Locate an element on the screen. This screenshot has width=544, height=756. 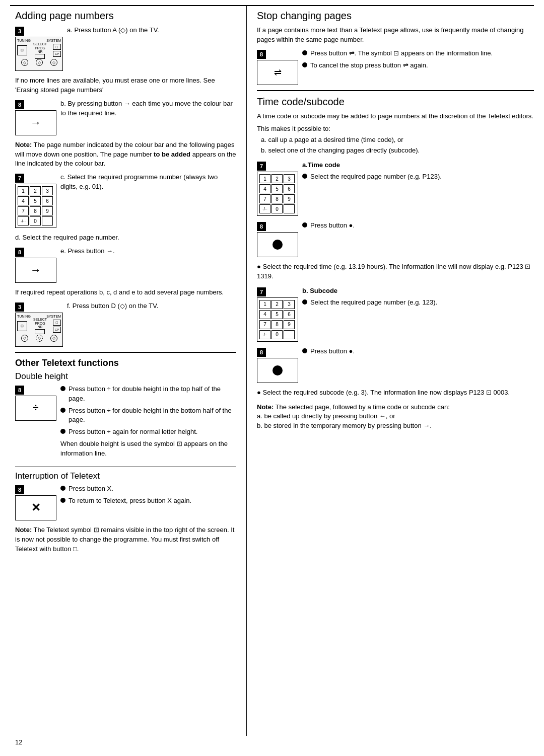
footer: 12 is located at coordinates (272, 743).